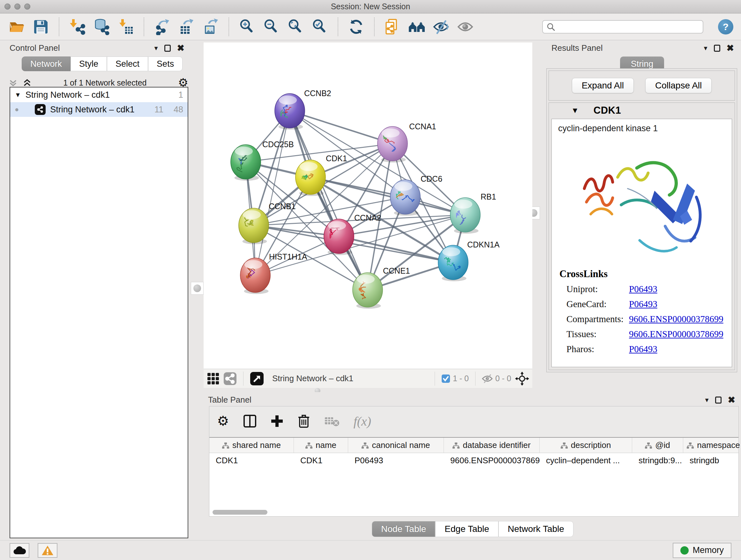 The image size is (741, 560). Describe the element at coordinates (92, 110) in the screenshot. I see `network-label: String Network – cdk1` at that location.